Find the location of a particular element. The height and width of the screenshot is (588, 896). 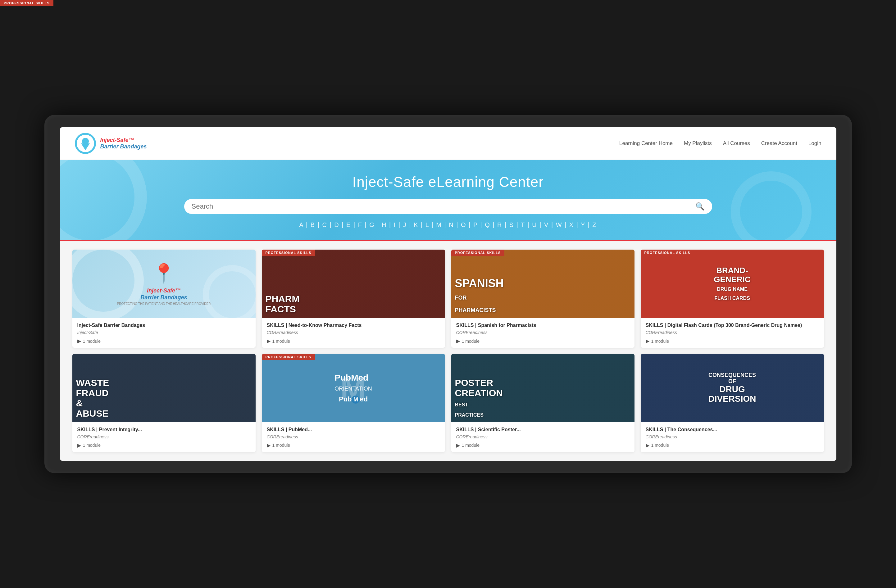

card-title: SKILLS | Spanish for Pharmacists is located at coordinates (543, 325).